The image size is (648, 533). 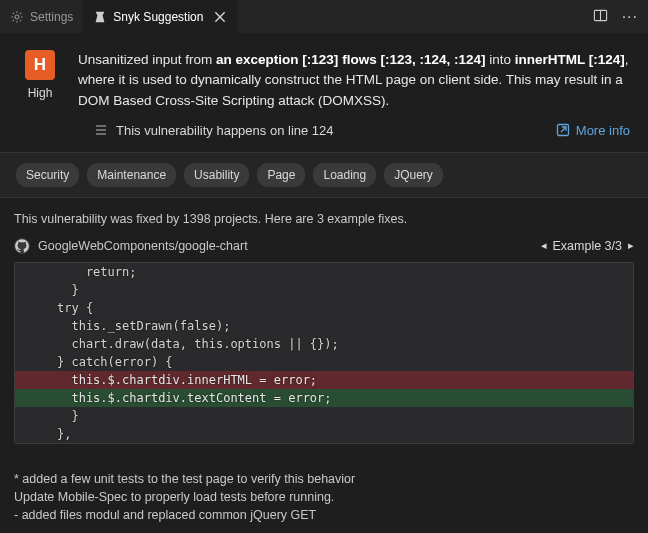 I want to click on tab-settings: Settings, so click(x=42, y=16).